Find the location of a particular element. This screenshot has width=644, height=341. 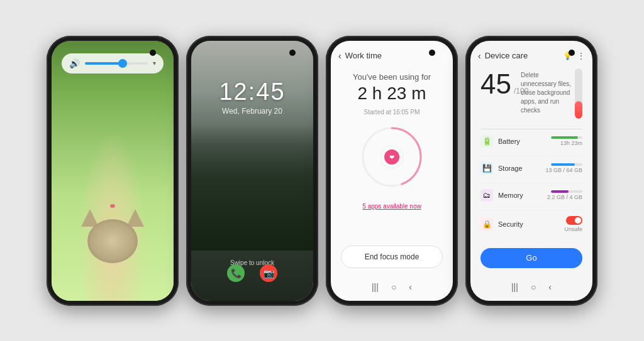

volume-track is located at coordinates (116, 63).